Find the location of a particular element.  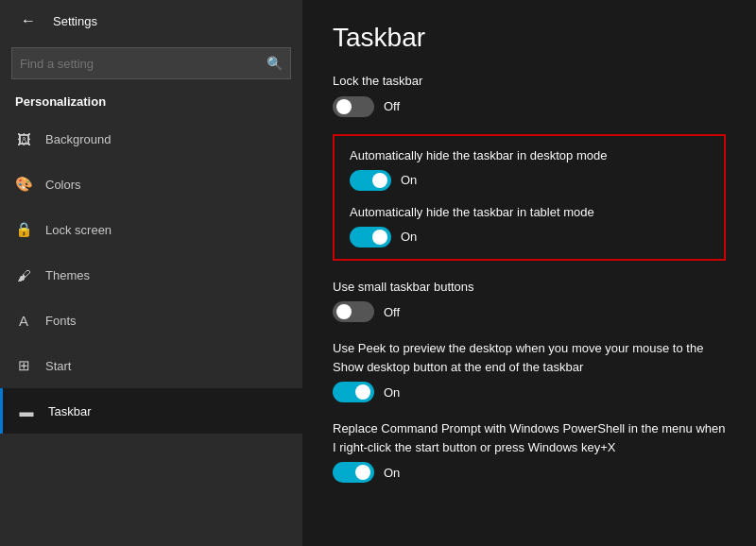

search-input is located at coordinates (144, 64).